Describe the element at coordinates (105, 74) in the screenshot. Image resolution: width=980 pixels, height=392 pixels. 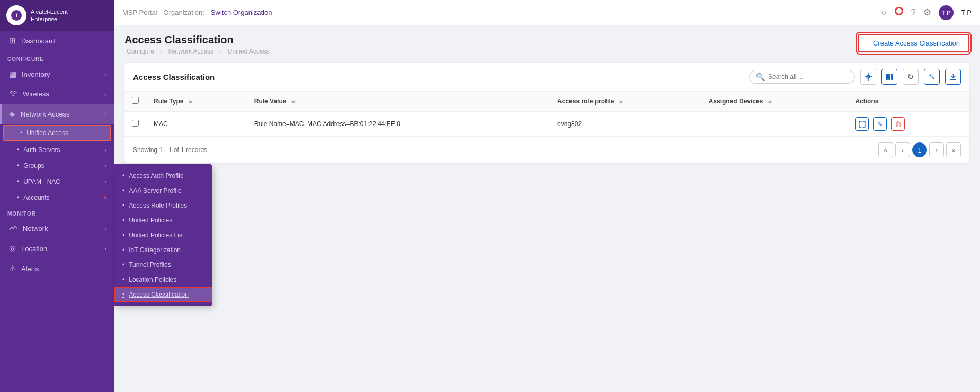
I see `inventory-arrow: ›` at that location.